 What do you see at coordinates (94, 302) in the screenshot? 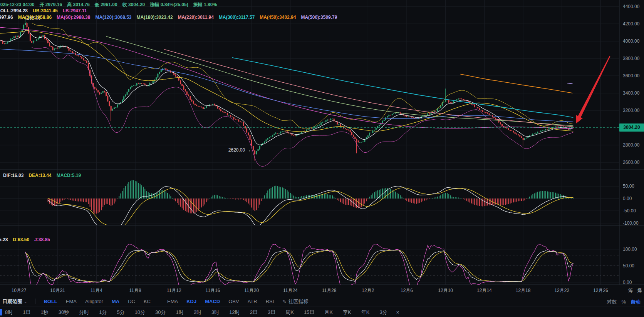
I see `indicator-alligator-button: Alligator` at bounding box center [94, 302].